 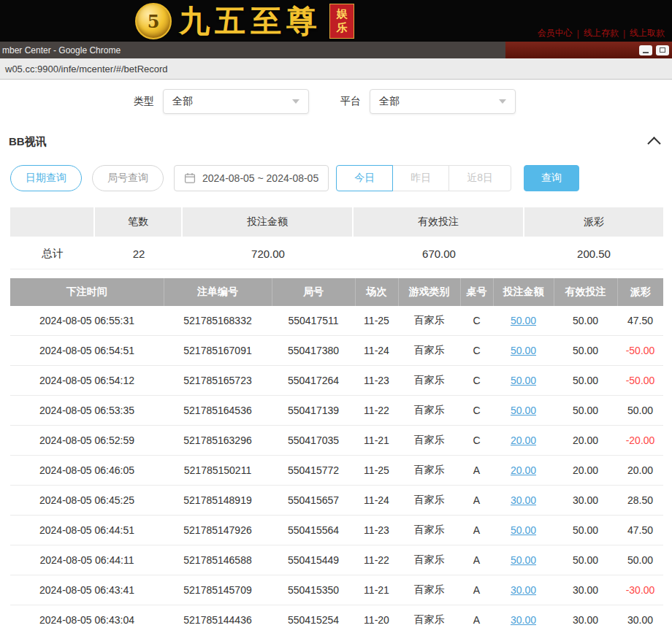 I want to click on col-bet-time: 下注时间, so click(x=87, y=292).